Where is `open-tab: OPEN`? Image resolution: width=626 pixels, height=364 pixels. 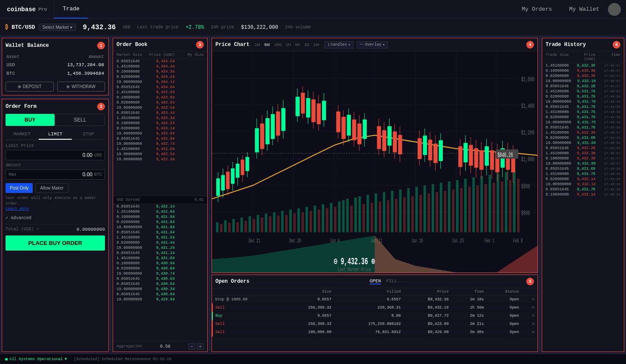
open-tab: OPEN is located at coordinates (375, 281).